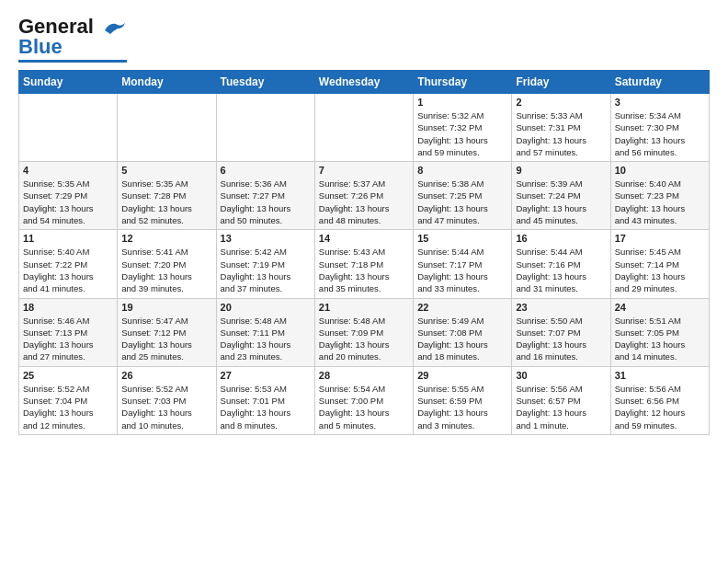  Describe the element at coordinates (548, 401) in the screenshot. I see `day-info-line: Sunset: 6:57 PM` at that location.